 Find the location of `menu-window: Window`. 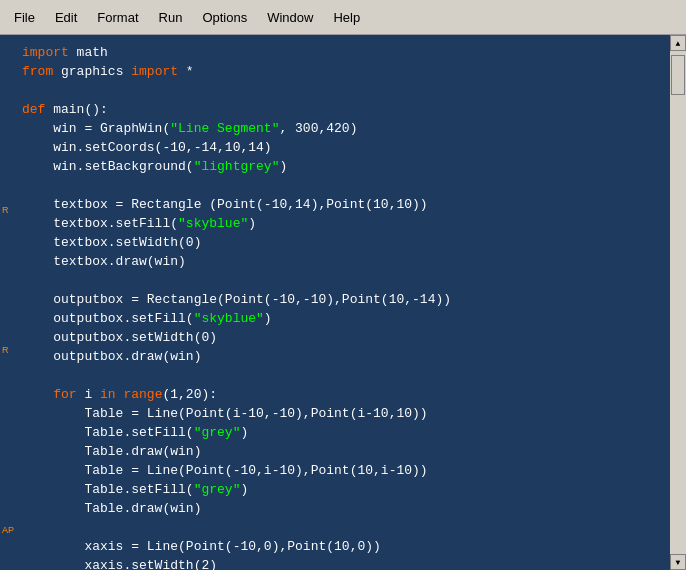

menu-window: Window is located at coordinates (290, 18).